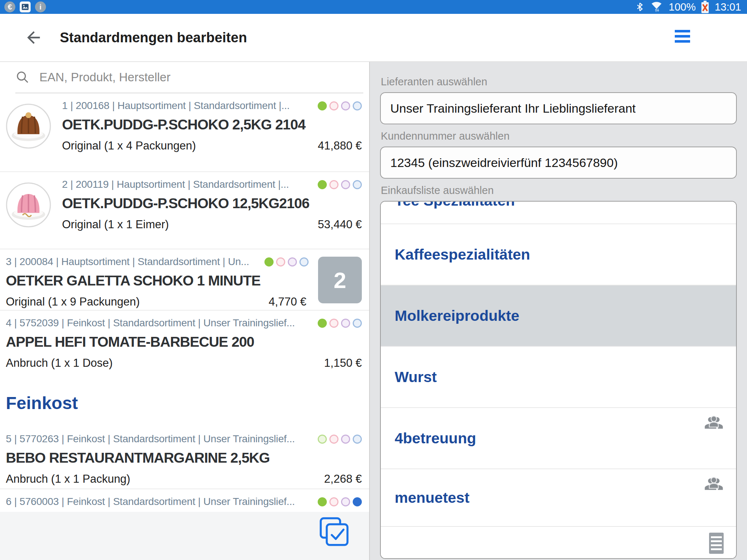 This screenshot has height=560, width=747. I want to click on green-outline-dot, so click(322, 439).